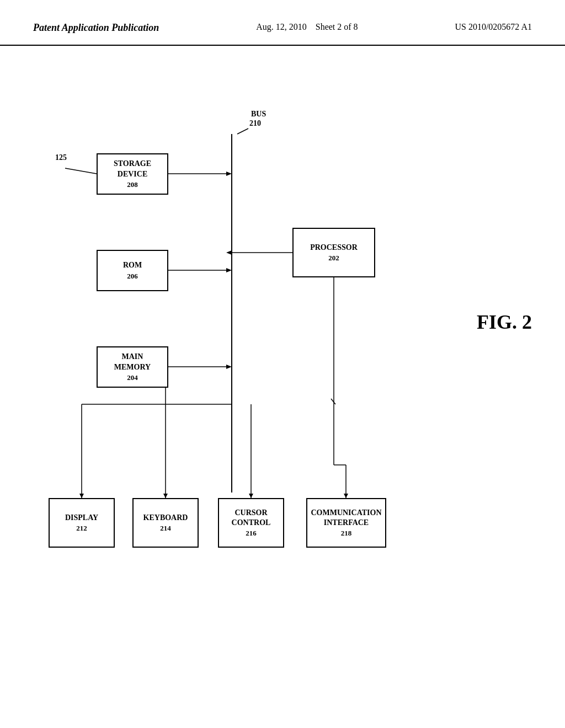  Describe the element at coordinates (334, 258) in the screenshot. I see `processor-ref: 202` at that location.